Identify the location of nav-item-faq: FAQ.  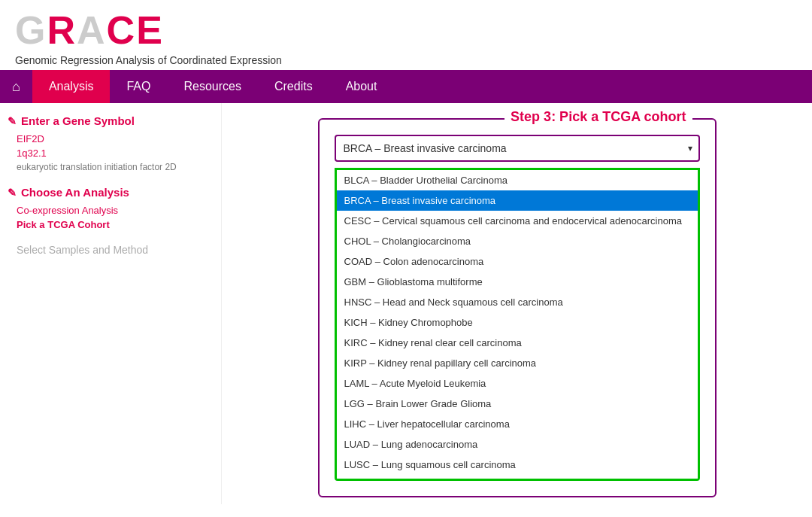
(138, 87).